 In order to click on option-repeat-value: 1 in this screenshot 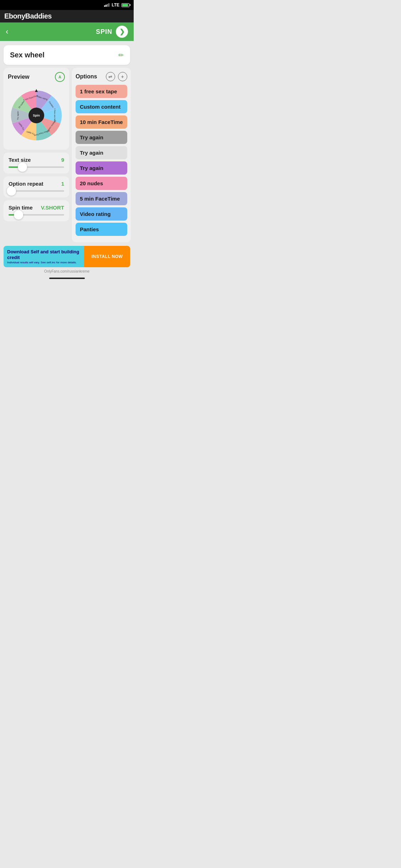, I will do `click(63, 184)`.